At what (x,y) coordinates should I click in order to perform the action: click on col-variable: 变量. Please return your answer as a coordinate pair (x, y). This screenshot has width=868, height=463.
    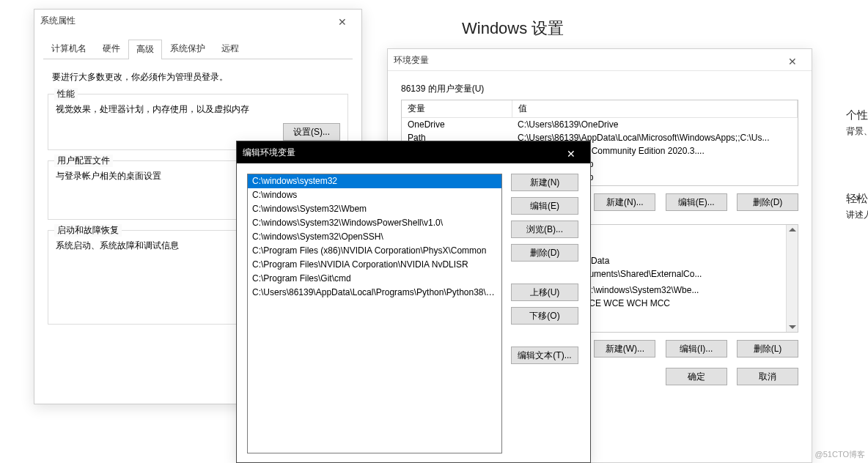
    Looking at the image, I should click on (457, 109).